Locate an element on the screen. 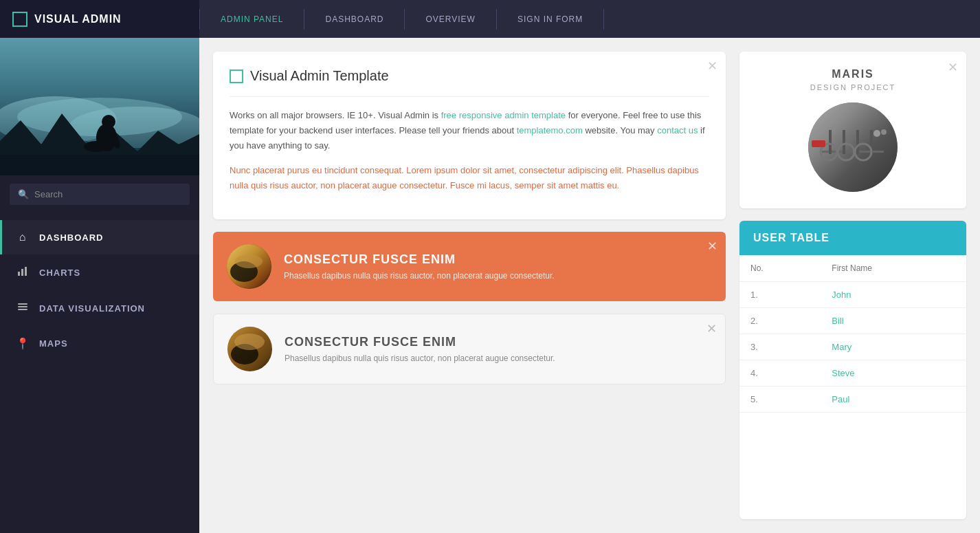 This screenshot has width=980, height=533. table-cell-name: John is located at coordinates (893, 295).